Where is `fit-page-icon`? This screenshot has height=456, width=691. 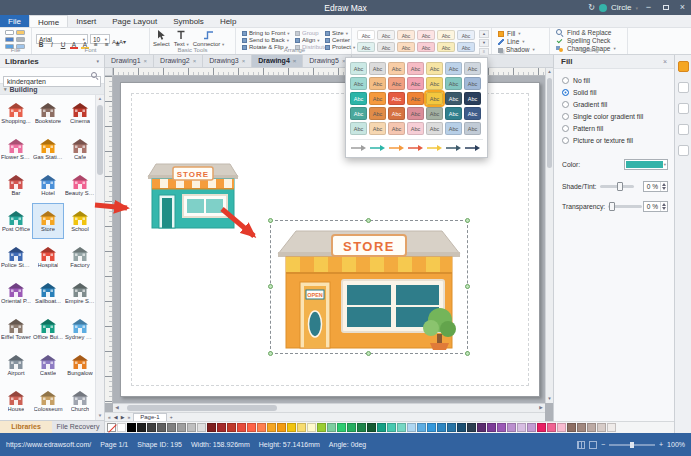
fit-page-icon is located at coordinates (593, 445).